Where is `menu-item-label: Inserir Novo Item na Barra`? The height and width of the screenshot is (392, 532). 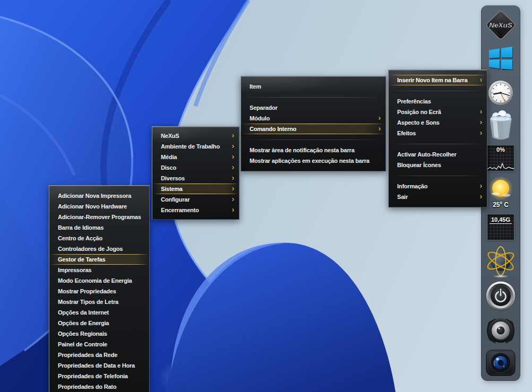 menu-item-label: Inserir Novo Item na Barra is located at coordinates (432, 80).